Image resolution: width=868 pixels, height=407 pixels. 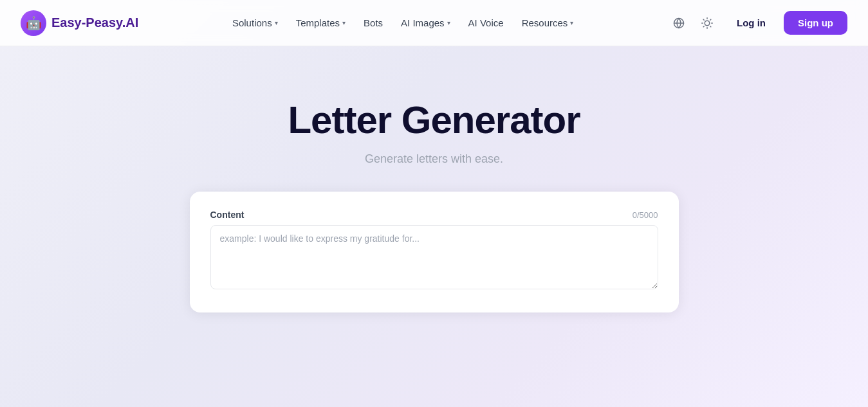 I want to click on logo-text: Easy-Peasy.AI, so click(x=95, y=23).